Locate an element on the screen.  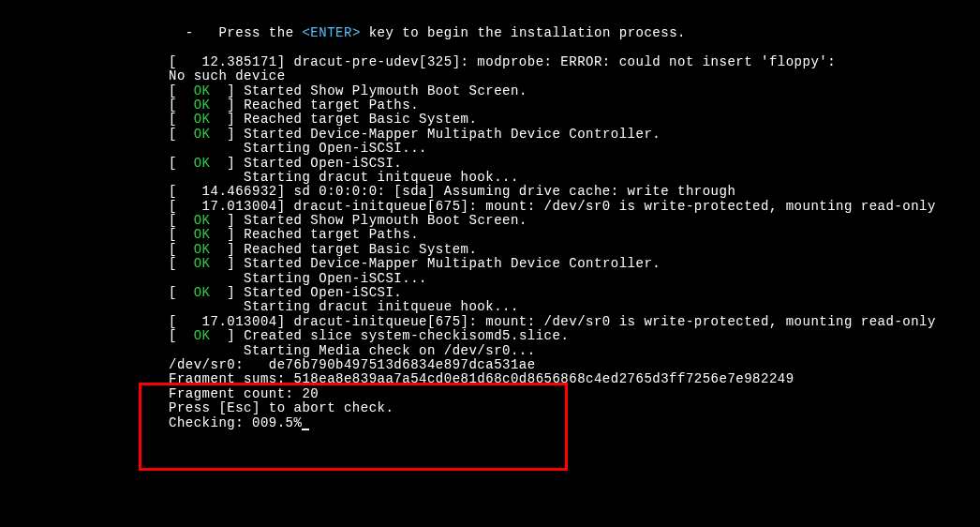
log-message: Created slice system-checkisomd5.slice. is located at coordinates (407, 336).